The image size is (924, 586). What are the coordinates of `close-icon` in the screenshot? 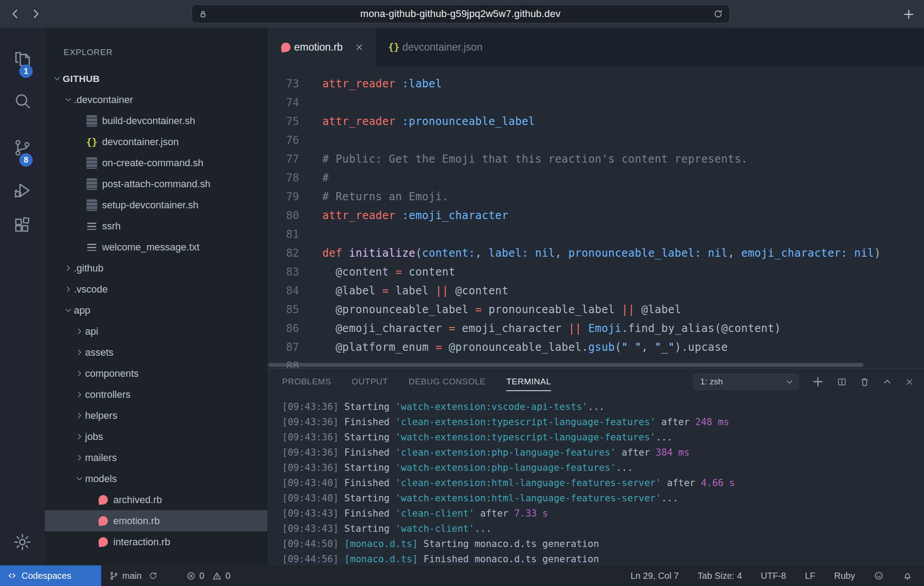 It's located at (359, 47).